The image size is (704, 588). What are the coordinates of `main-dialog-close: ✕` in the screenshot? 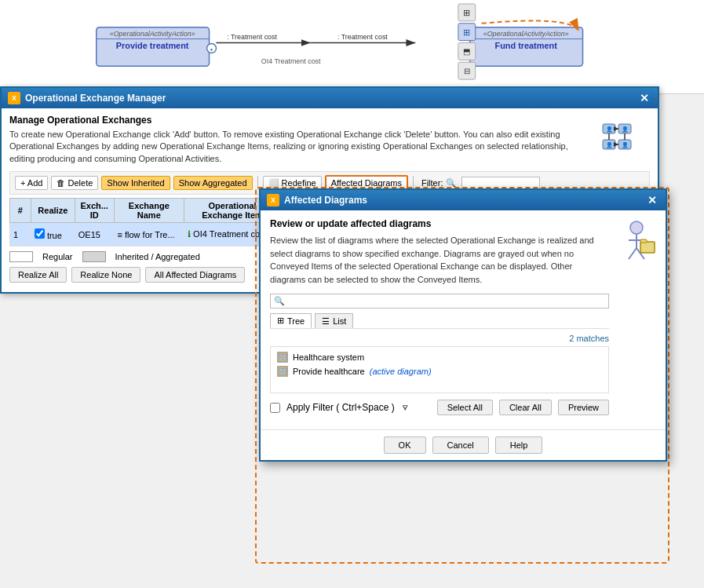 It's located at (644, 98).